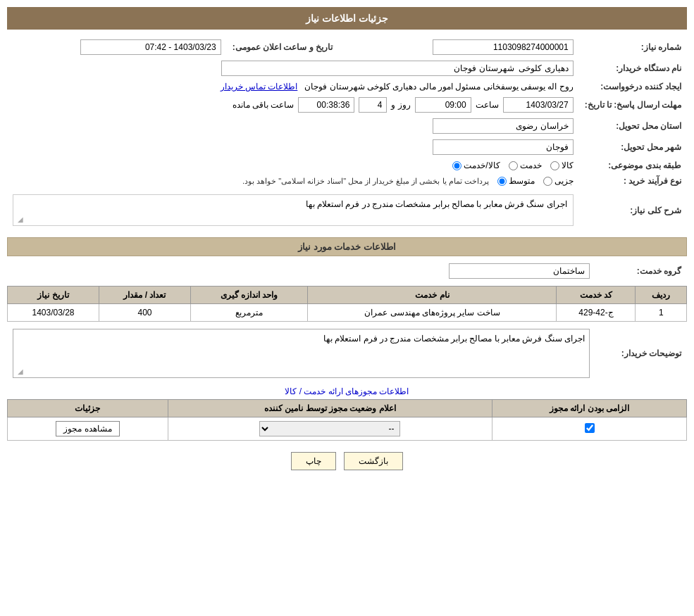 This screenshot has height=616, width=694. What do you see at coordinates (145, 313) in the screenshot?
I see `cell-tedad: 400` at bounding box center [145, 313].